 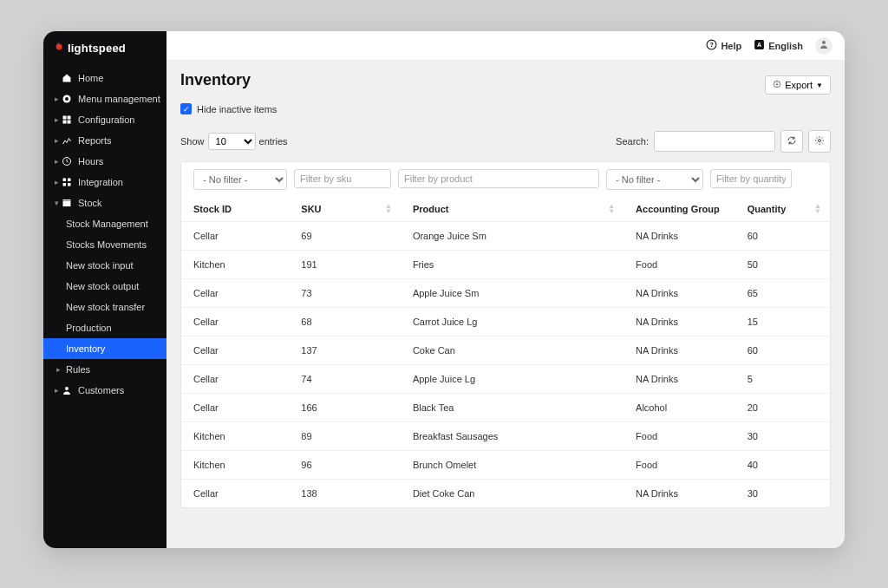 What do you see at coordinates (506, 408) in the screenshot?
I see `table-row: Cellar166Black TeaAlcohol20` at bounding box center [506, 408].